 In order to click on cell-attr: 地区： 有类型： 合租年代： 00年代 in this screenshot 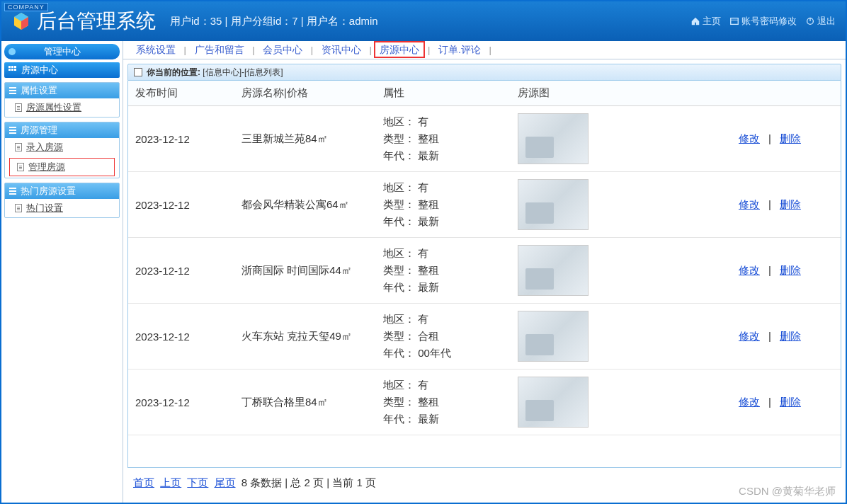, I will do `click(443, 337)`.